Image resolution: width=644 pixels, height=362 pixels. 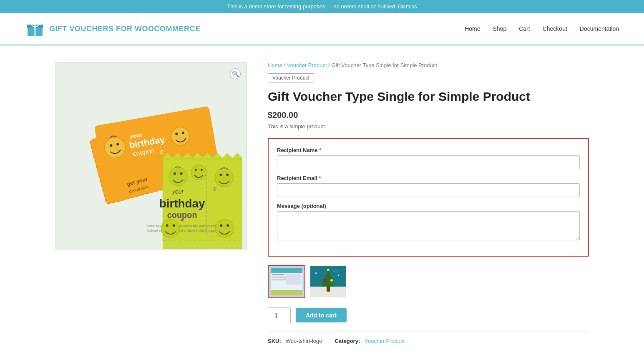 I want to click on message-label: Message (optional), so click(x=428, y=206).